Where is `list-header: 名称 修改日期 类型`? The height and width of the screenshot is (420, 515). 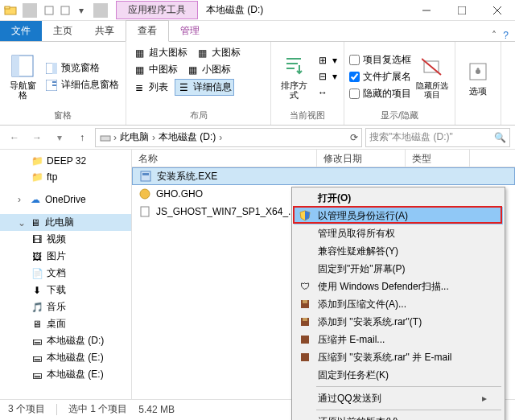 list-header: 名称 修改日期 类型 is located at coordinates (323, 159).